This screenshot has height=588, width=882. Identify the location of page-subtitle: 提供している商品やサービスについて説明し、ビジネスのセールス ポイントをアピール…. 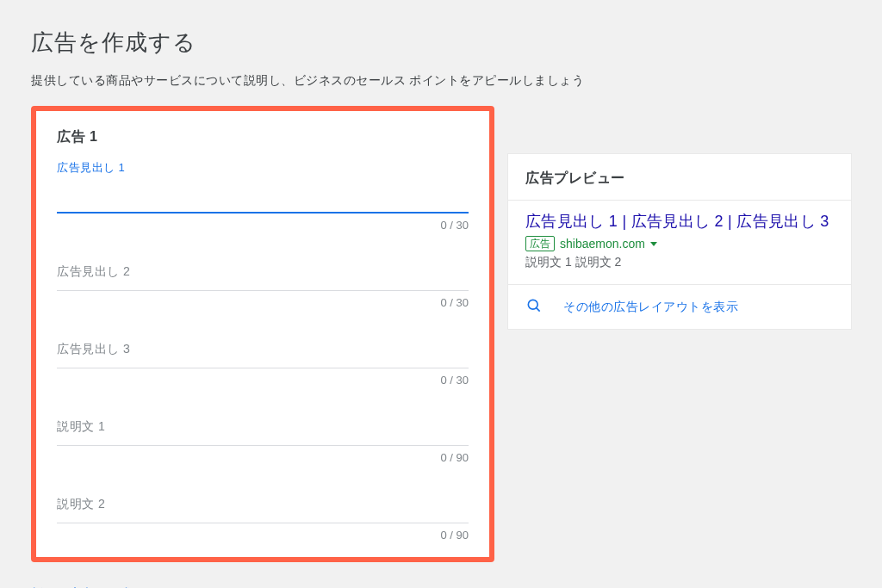
(441, 81).